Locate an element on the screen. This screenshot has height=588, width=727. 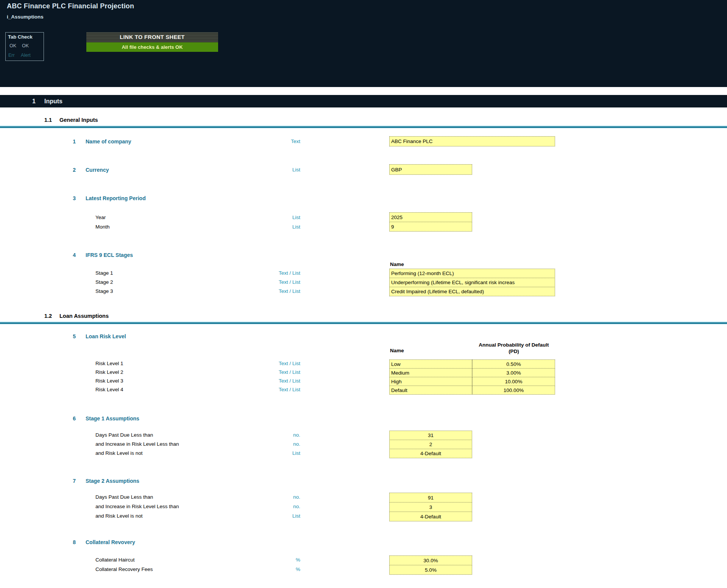
input-stage2-risk-level-not: 4-Default is located at coordinates (431, 516).